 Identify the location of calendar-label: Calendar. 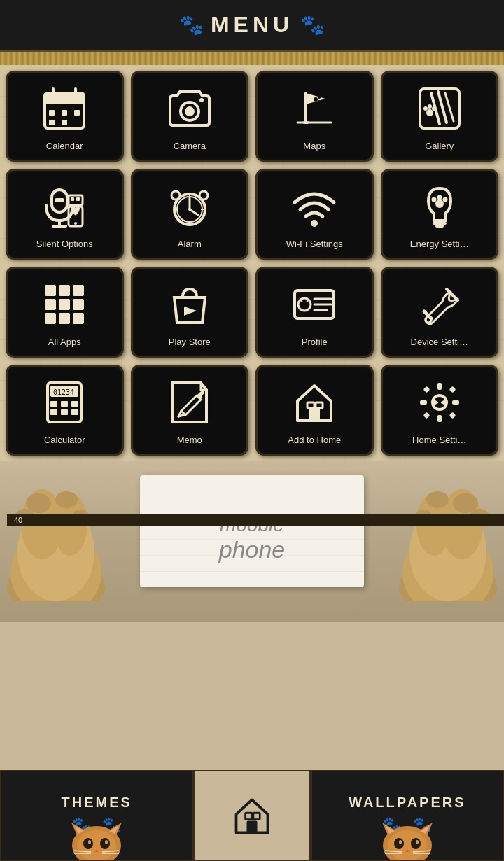
(64, 146).